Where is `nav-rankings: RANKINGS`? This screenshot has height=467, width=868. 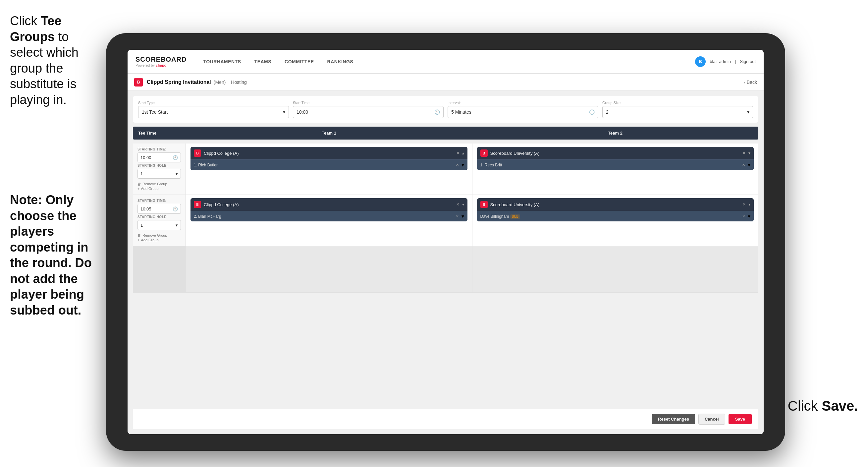
nav-rankings: RANKINGS is located at coordinates (340, 61).